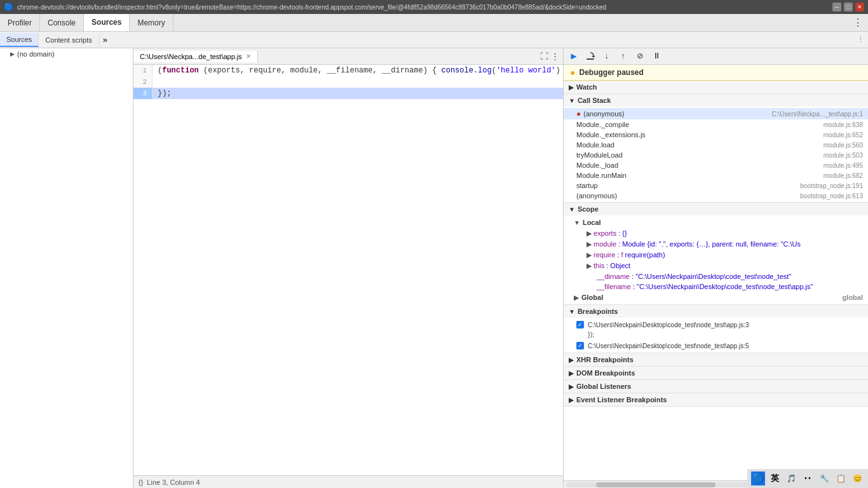 The width and height of the screenshot is (868, 488). Describe the element at coordinates (590, 57) in the screenshot. I see `step-over-button` at that location.